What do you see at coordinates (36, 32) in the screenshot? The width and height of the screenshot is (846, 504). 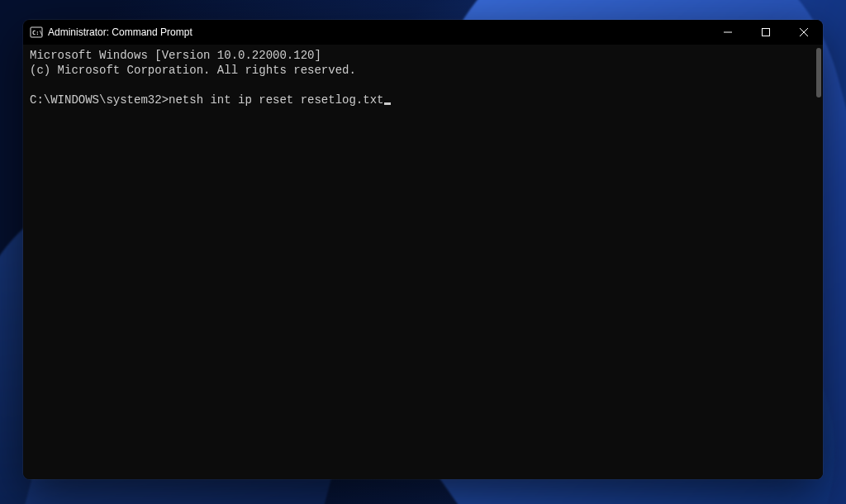 I see `cmd-icon: C:\` at bounding box center [36, 32].